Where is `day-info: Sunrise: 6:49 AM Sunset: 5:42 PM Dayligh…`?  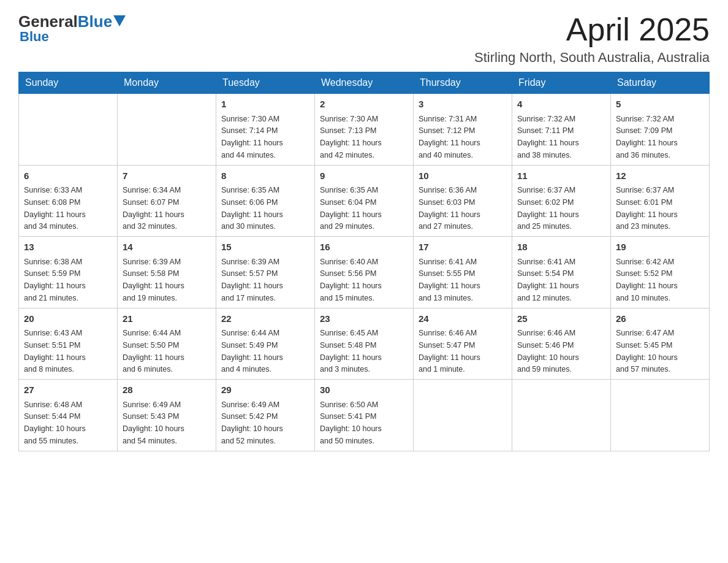
day-info: Sunrise: 6:49 AM Sunset: 5:42 PM Dayligh… is located at coordinates (252, 423).